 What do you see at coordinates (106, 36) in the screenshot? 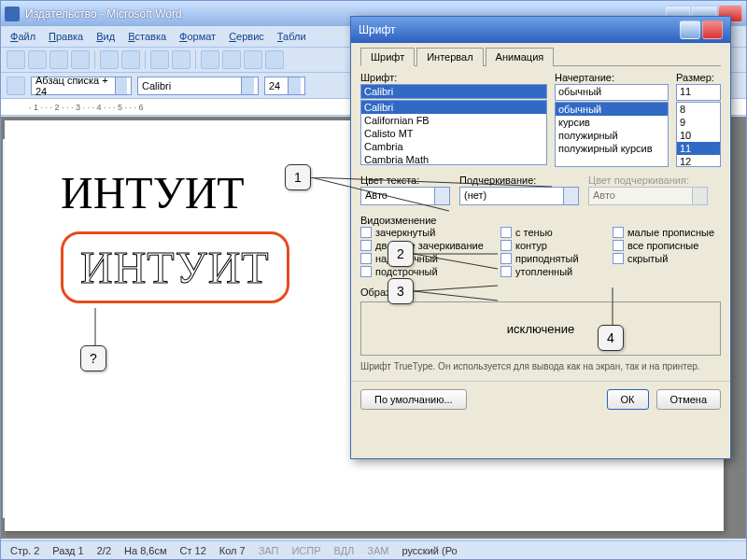
I see `menu-view: Вид` at bounding box center [106, 36].